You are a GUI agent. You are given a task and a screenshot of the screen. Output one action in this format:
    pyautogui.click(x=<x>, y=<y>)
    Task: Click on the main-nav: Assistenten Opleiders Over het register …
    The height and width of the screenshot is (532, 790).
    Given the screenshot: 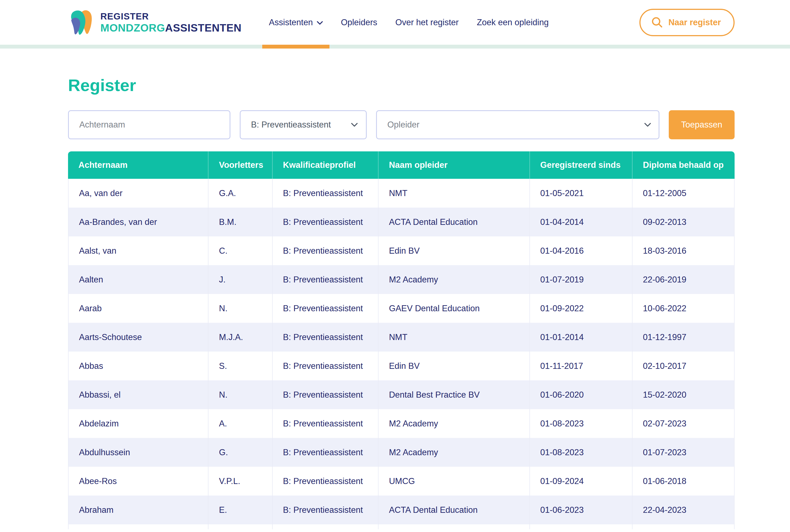 What is the action you would take?
    pyautogui.click(x=418, y=22)
    